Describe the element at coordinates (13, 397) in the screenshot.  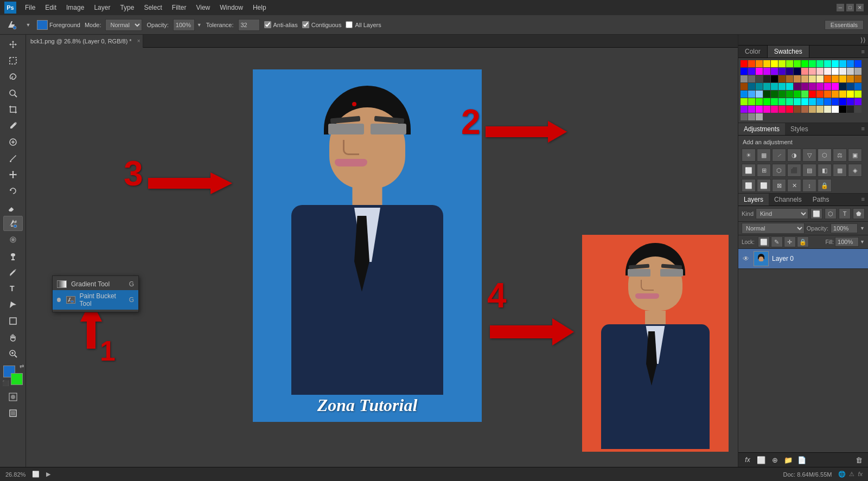
I see `quick-mask-tool` at that location.